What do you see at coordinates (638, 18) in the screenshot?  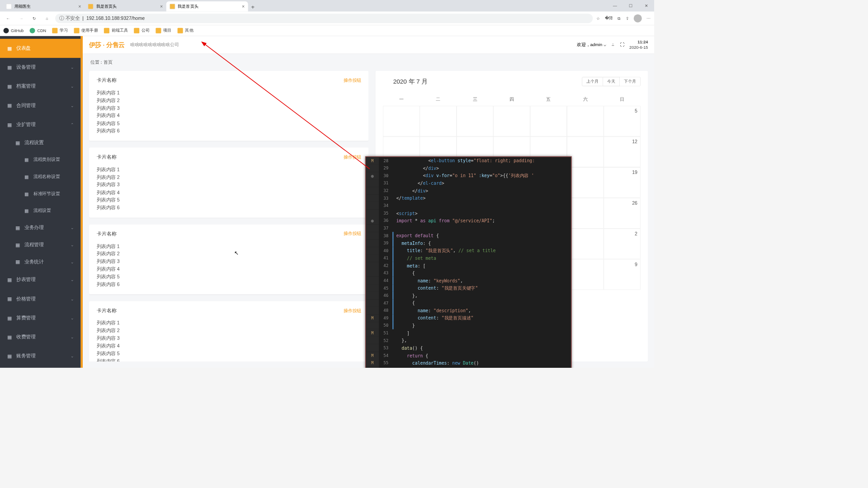 I see `profile-avatar` at bounding box center [638, 18].